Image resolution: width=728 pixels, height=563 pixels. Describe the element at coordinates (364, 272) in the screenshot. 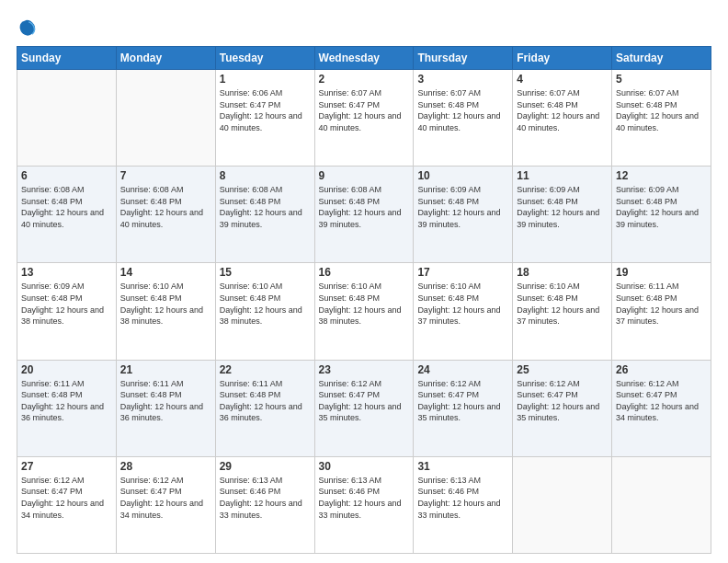

I see `day-number: 16` at that location.